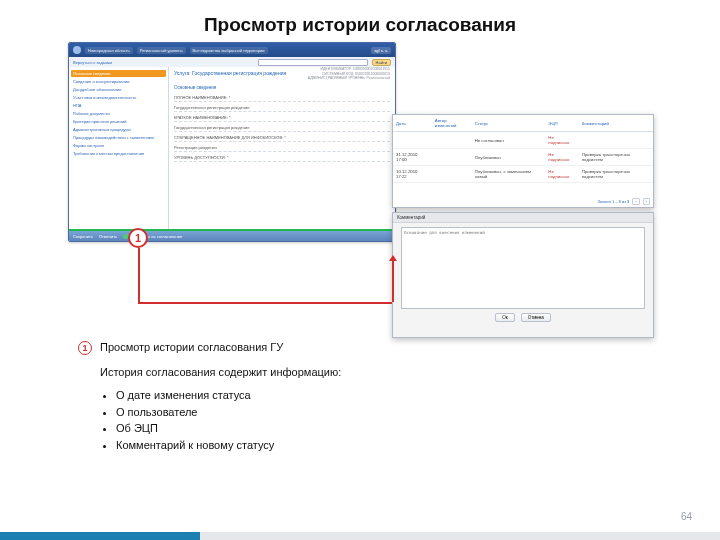 The image size is (720, 540). What do you see at coordinates (92, 62) in the screenshot?
I see `back-link: Вернуться к задачам` at bounding box center [92, 62].